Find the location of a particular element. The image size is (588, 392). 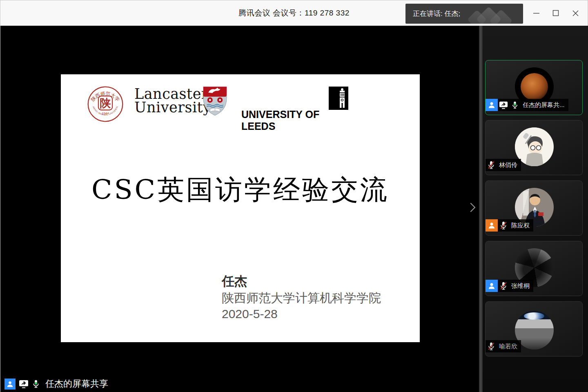

participant-tile-linqiaoling: 林俏伶 is located at coordinates (534, 148).